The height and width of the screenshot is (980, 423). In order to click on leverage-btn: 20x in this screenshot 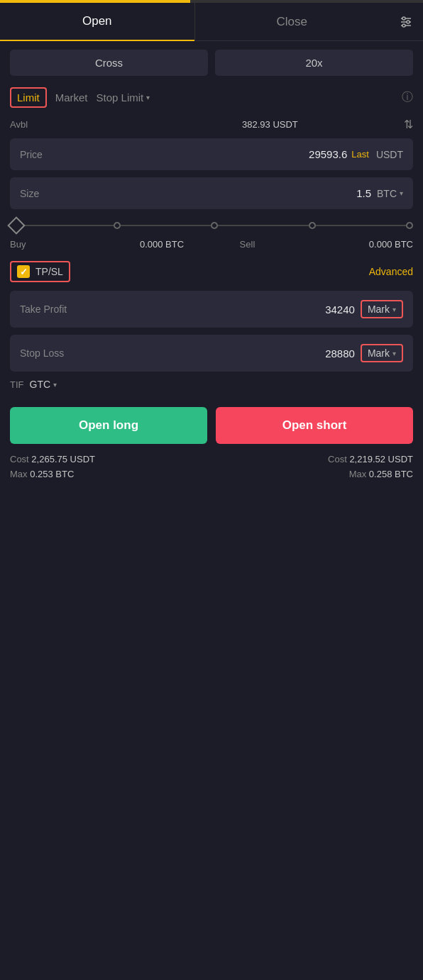, I will do `click(314, 62)`.